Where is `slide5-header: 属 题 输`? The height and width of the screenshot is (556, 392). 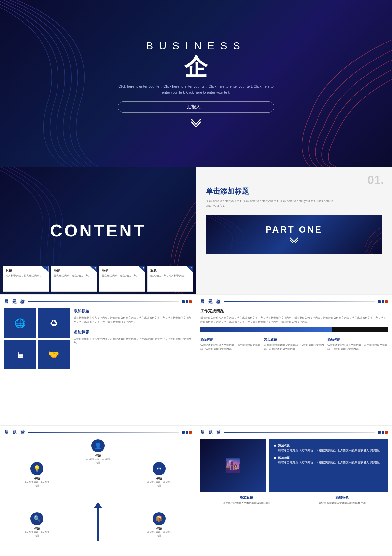
slide5-header: 属 题 输 is located at coordinates (294, 302).